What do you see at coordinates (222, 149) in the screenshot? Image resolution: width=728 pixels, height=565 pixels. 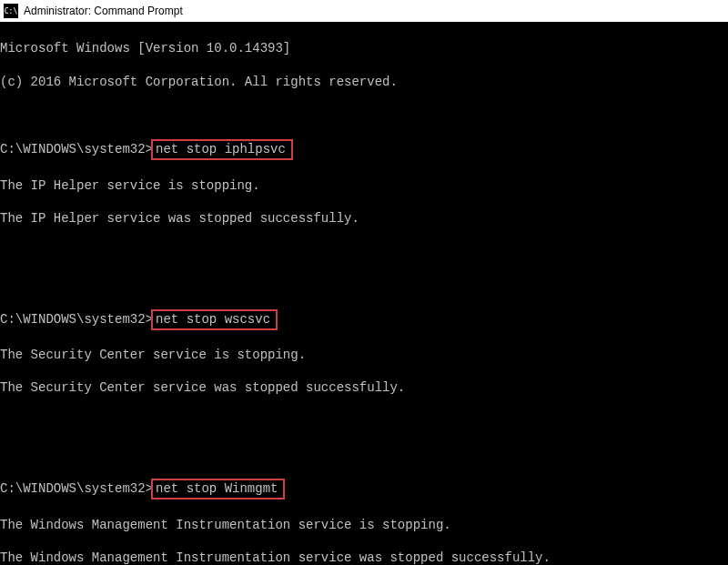 I see `command-highlight: net stop iphlpsvc` at bounding box center [222, 149].